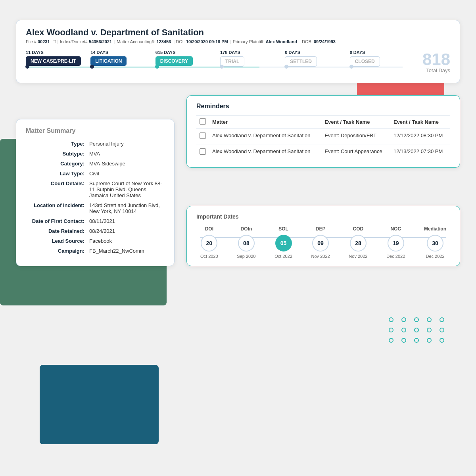 This screenshot has height=476, width=476. Describe the element at coordinates (207, 42) in the screenshot. I see `doi: 10/20/2020 09:18 PM` at that location.